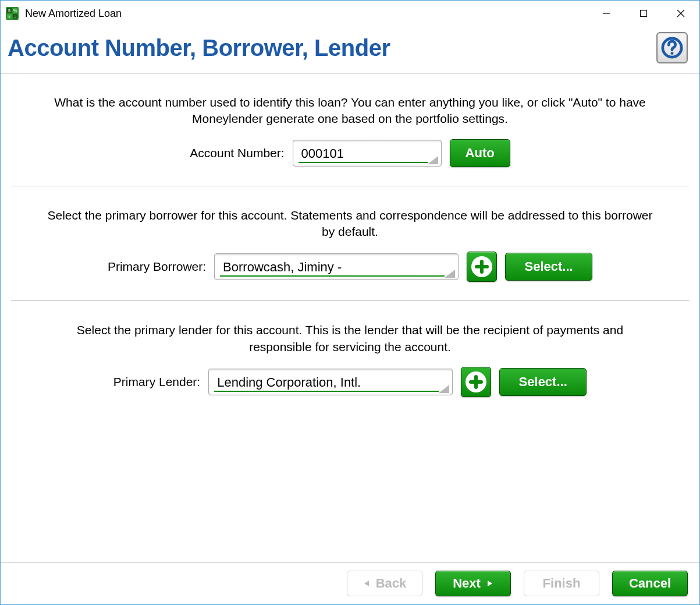 This screenshot has height=605, width=700. Describe the element at coordinates (650, 583) in the screenshot. I see `cancel-label: Cancel` at that location.